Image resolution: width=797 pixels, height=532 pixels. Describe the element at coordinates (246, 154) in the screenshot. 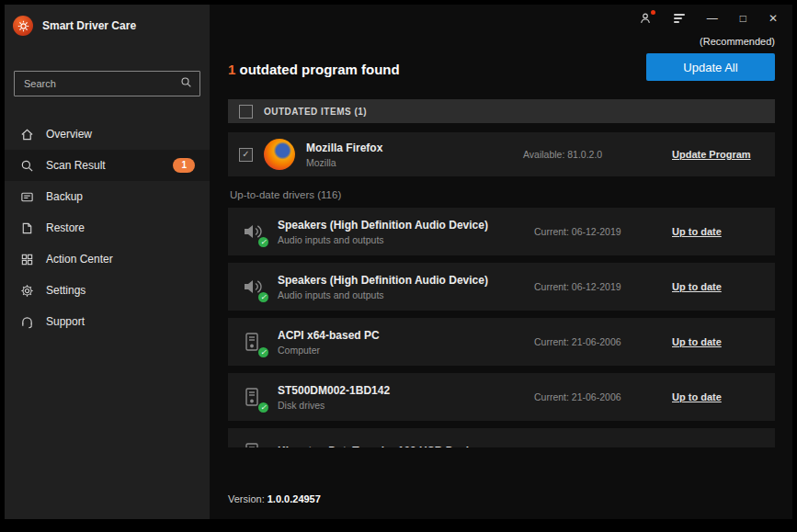

I see `outdated-item-checkbox` at that location.